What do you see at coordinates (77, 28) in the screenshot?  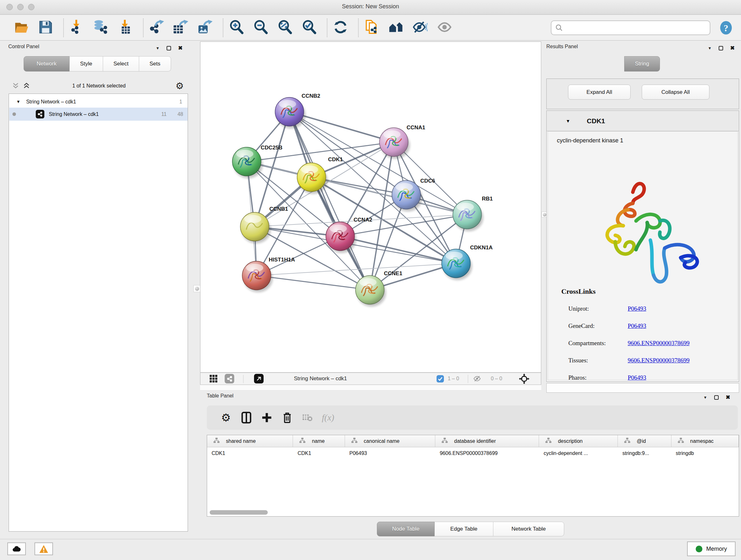 I see `import-network-file-button` at bounding box center [77, 28].